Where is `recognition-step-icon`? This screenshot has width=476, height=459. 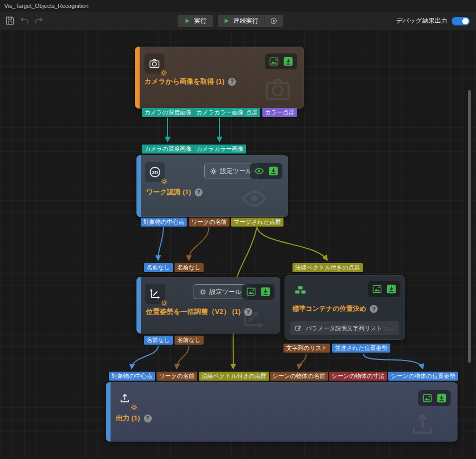 recognition-step-icon is located at coordinates (155, 172).